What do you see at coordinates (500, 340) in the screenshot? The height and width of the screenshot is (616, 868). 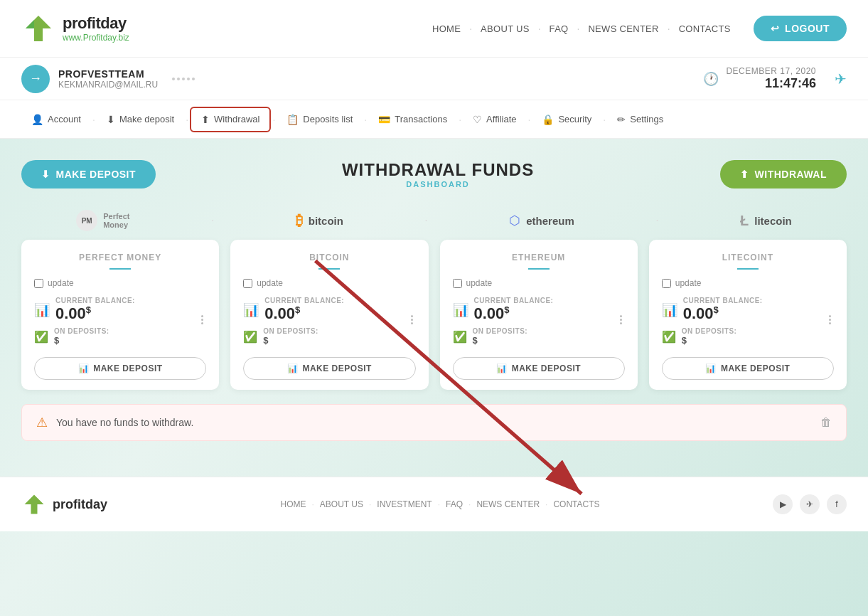 I see `eth-deposits-value: $` at bounding box center [500, 340].